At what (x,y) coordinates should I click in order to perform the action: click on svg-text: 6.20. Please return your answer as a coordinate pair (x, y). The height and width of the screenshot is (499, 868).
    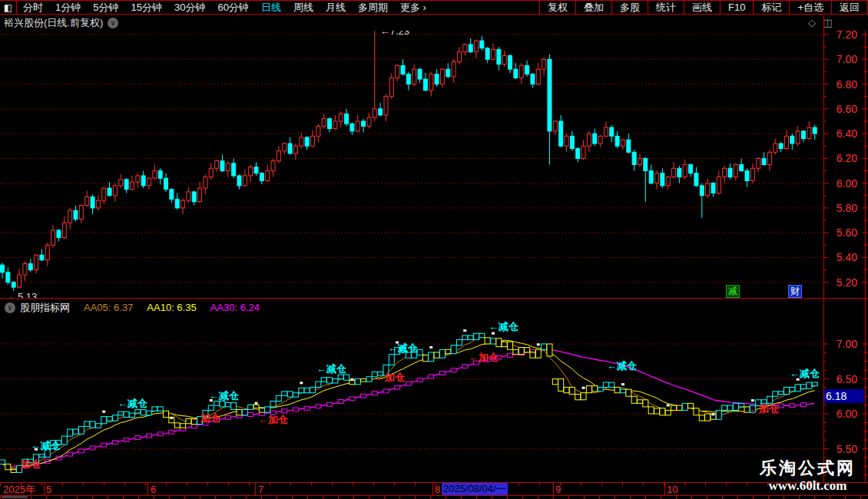
    Looking at the image, I should click on (846, 158).